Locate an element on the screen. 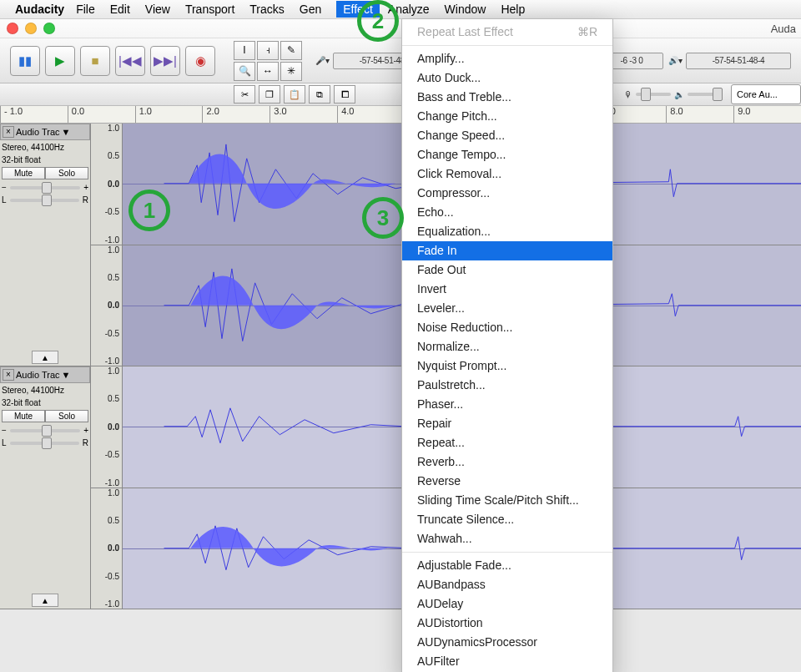 This screenshot has height=672, width=801. mic-icon: 🎤▾ is located at coordinates (322, 60).